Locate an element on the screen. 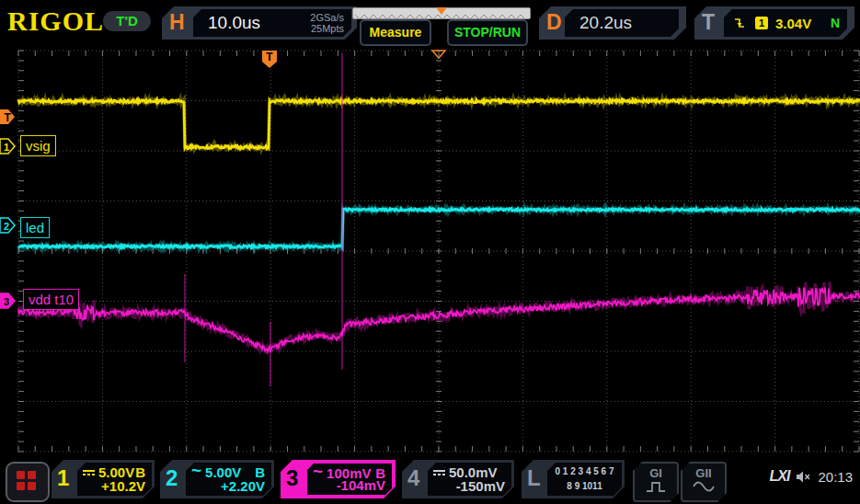  horizontal-label: H is located at coordinates (177, 22).